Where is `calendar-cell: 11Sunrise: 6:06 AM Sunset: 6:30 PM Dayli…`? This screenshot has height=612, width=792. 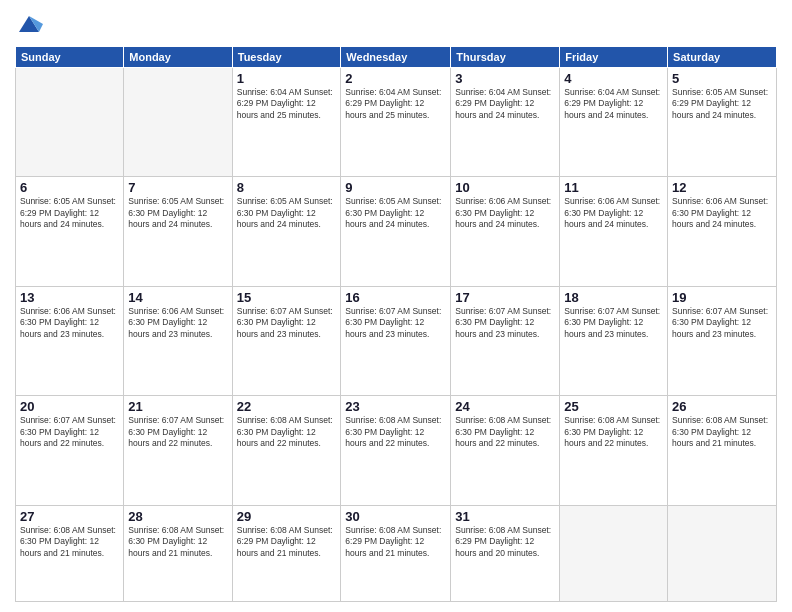
calendar-cell: 11Sunrise: 6:06 AM Sunset: 6:30 PM Dayli… is located at coordinates (614, 232).